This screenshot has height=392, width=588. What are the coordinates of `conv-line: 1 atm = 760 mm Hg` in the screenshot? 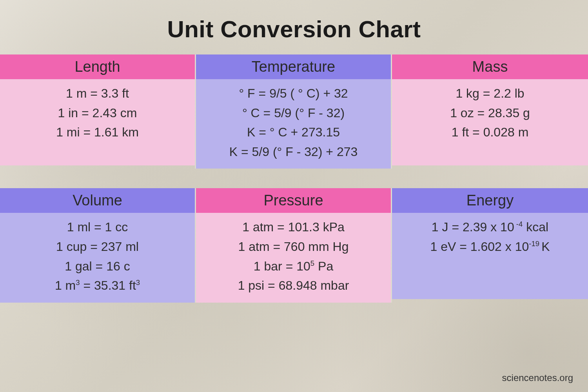 It's located at (293, 247).